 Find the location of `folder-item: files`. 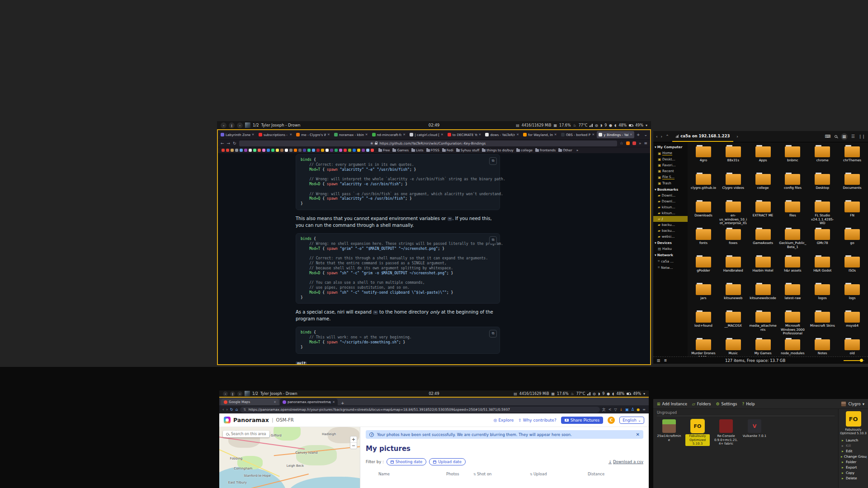

folder-item: files is located at coordinates (793, 214).